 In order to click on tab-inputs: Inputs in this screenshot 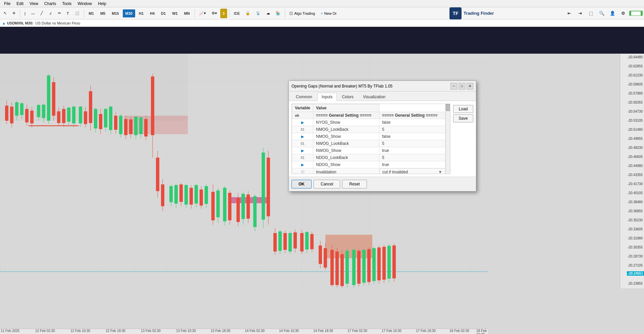, I will do `click(327, 97)`.